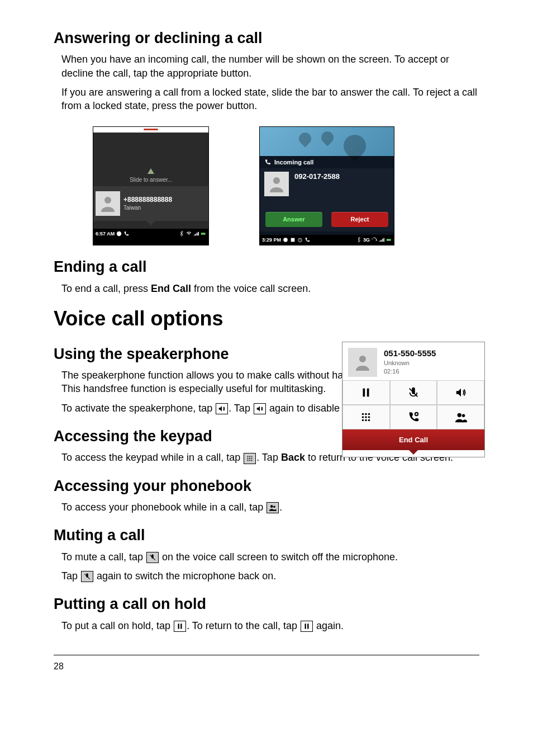  Describe the element at coordinates (151, 234) in the screenshot. I see `status-bar: 6:57 AM` at that location.